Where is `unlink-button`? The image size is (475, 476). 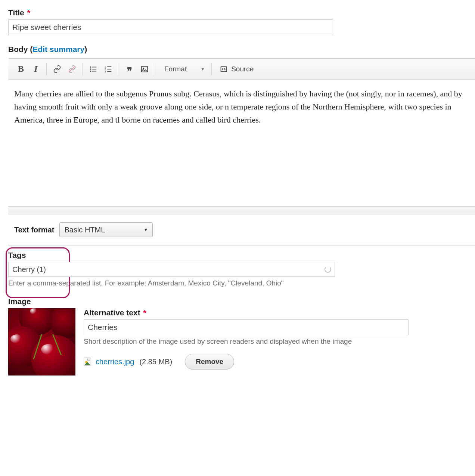
unlink-button is located at coordinates (72, 69).